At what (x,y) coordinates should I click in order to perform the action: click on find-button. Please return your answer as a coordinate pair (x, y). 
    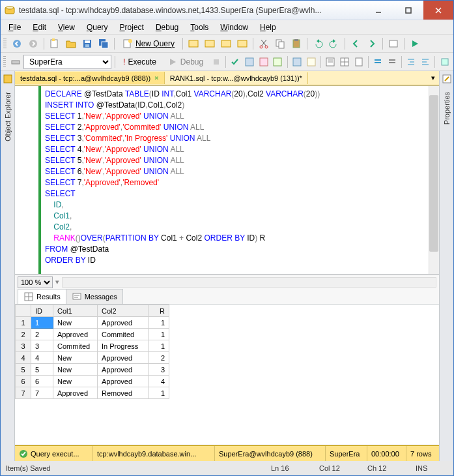
    Looking at the image, I should click on (393, 44).